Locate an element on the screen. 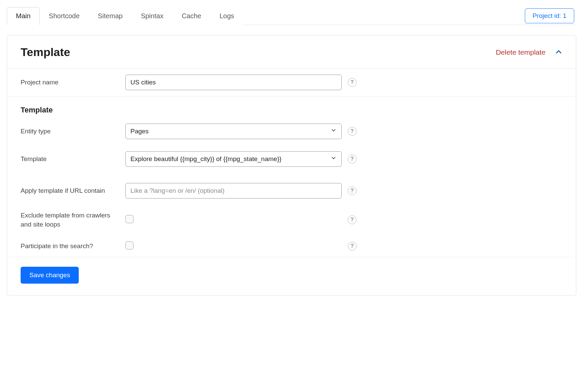 The width and height of the screenshot is (583, 392). panel-footer: Save changes is located at coordinates (291, 276).